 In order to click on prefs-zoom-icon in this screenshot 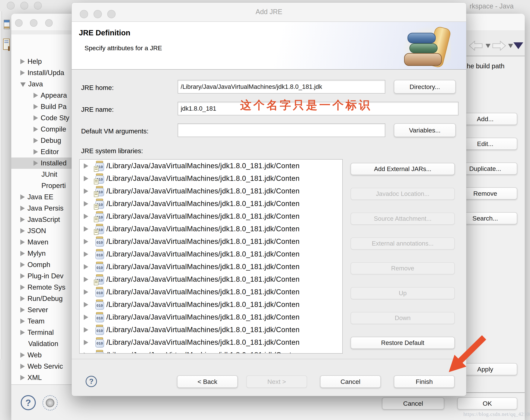, I will do `click(49, 23)`.